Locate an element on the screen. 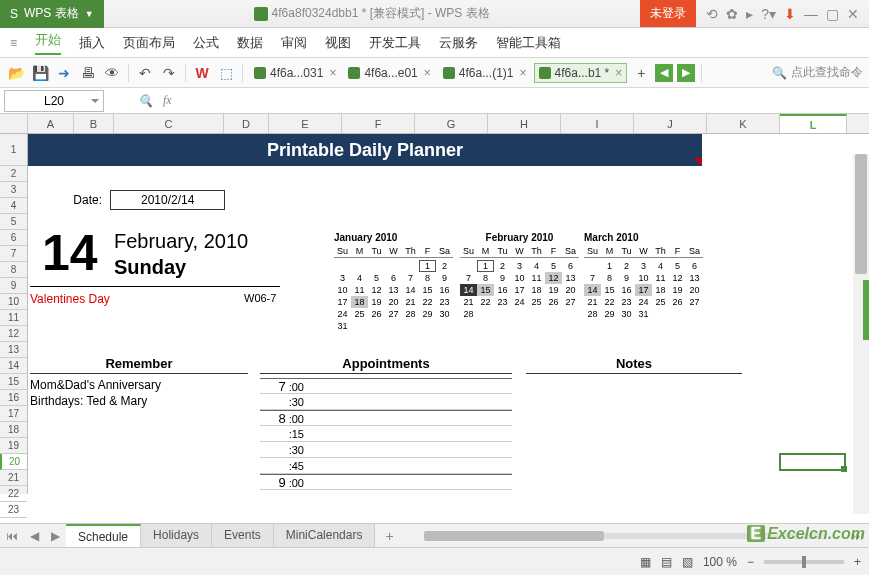 Image resolution: width=869 pixels, height=575 pixels. tab-nav-right: ▶ is located at coordinates (686, 73).